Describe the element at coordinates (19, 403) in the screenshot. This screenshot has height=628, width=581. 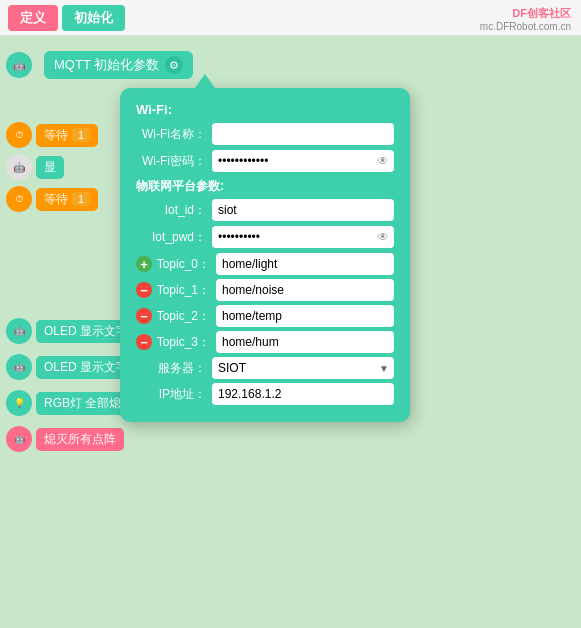
I see `rgb-icon: 💡` at that location.